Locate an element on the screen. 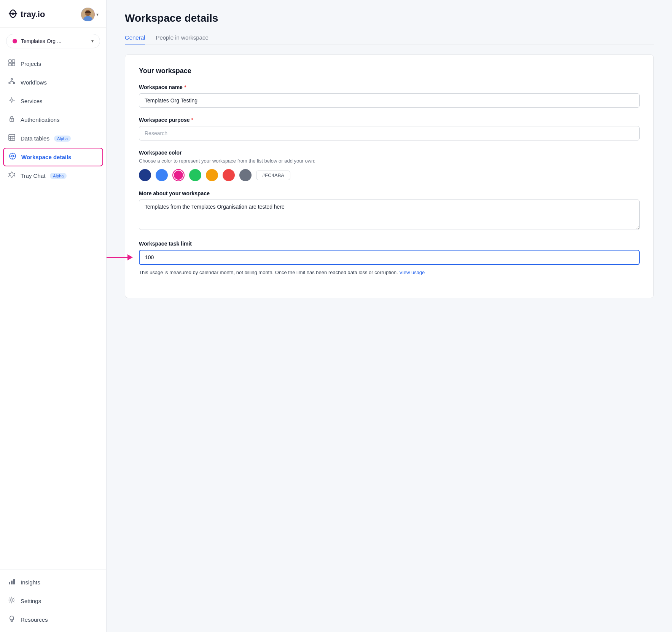  sidebar-item-label: Insights is located at coordinates (30, 583).